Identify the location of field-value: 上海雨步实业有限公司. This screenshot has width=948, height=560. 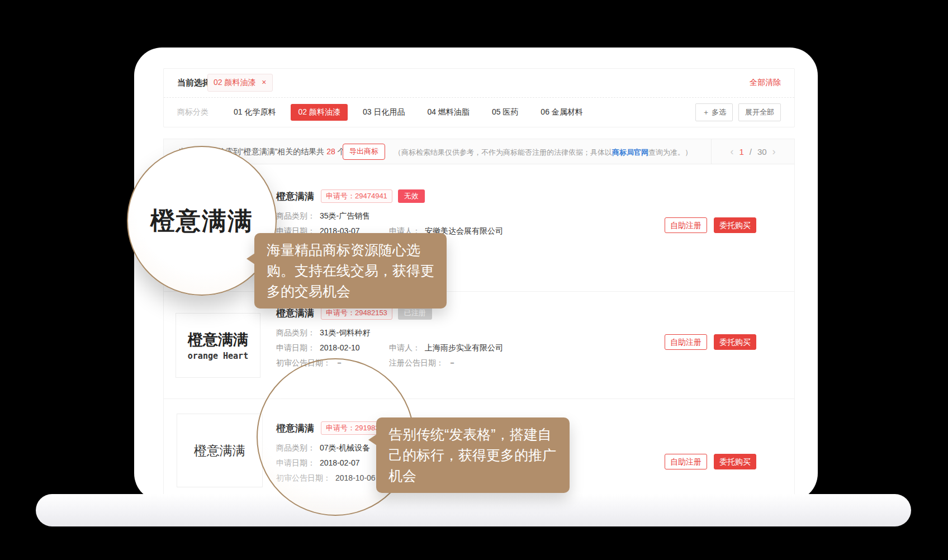
(464, 348).